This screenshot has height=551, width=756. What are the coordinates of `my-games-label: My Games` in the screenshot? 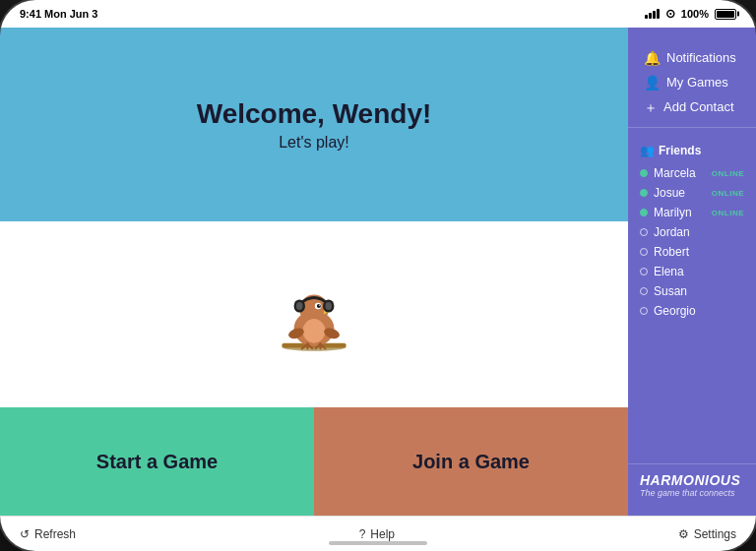 It's located at (697, 83).